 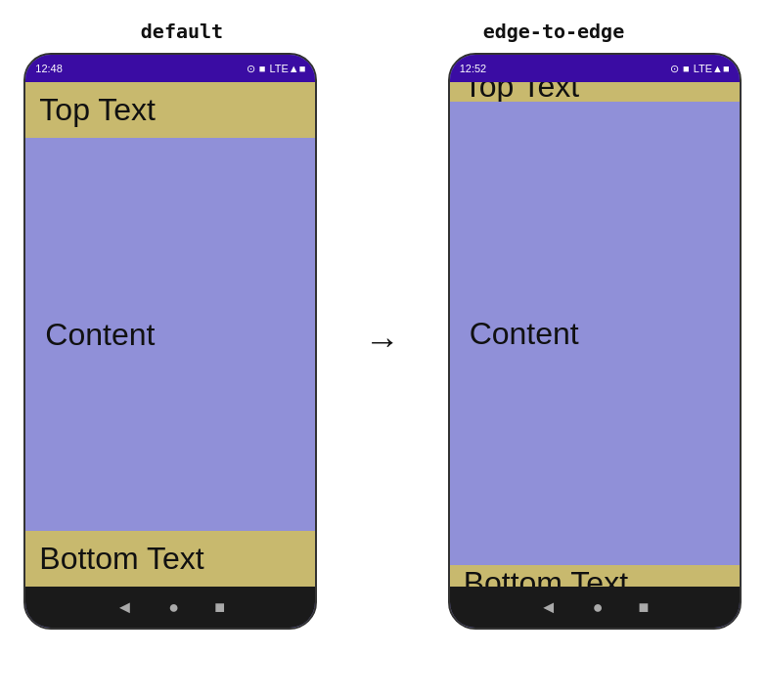 I want to click on ete-back-icon: ◄, so click(x=549, y=608).